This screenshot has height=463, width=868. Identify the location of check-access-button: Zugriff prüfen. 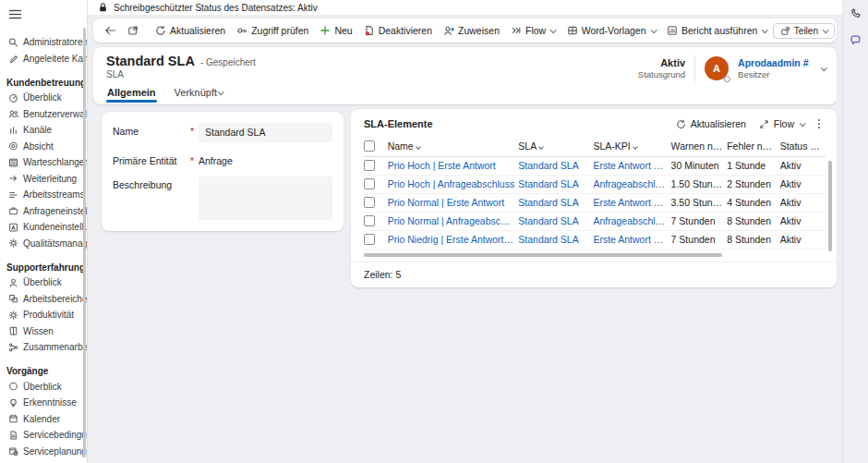
(272, 30).